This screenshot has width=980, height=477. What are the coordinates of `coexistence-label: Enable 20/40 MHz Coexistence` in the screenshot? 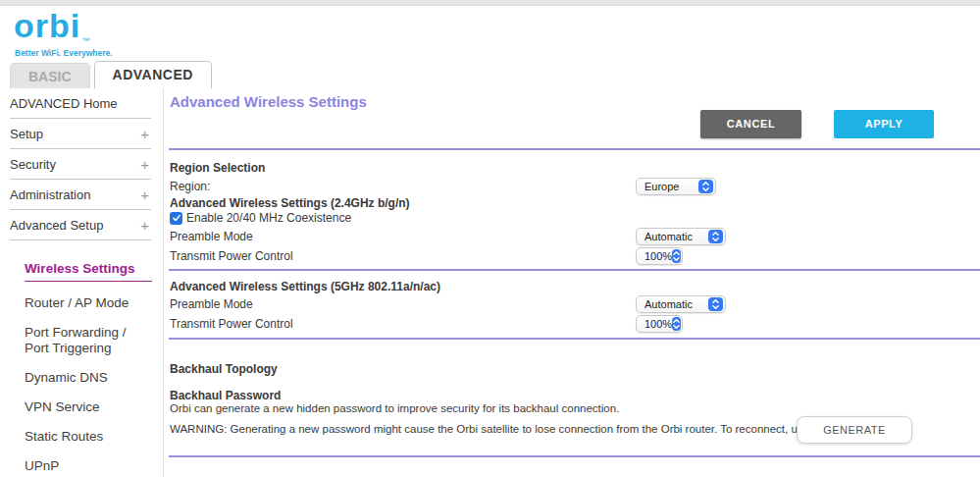 It's located at (269, 218).